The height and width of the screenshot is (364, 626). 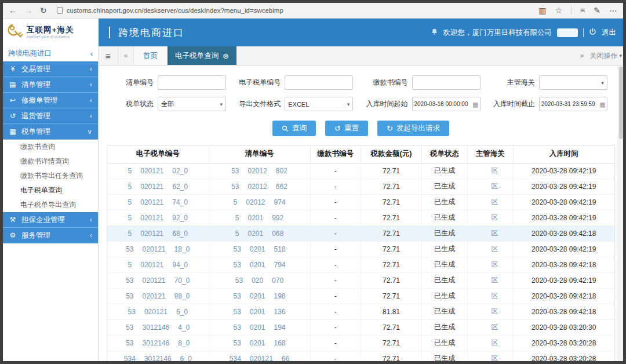 What do you see at coordinates (50, 235) in the screenshot?
I see `sidebar-item-service: ⚙服务管理‹` at bounding box center [50, 235].